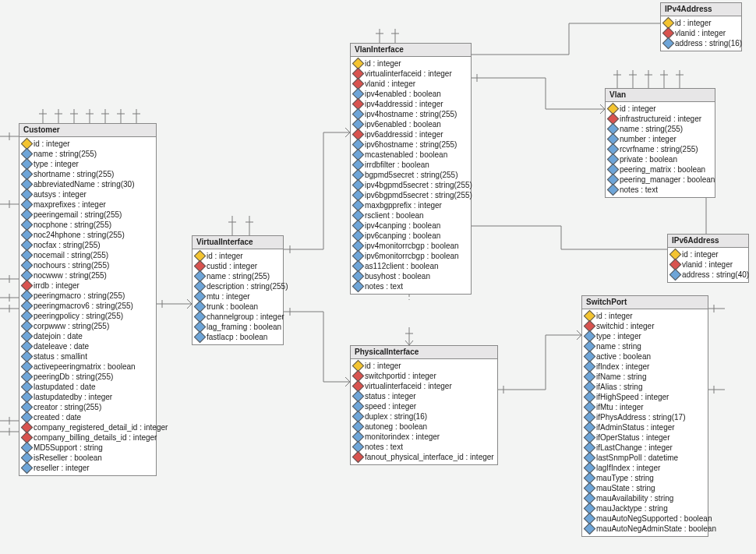 This screenshot has width=756, height=554. I want to click on attribute-text: ipv4enabled : boolean, so click(403, 94).